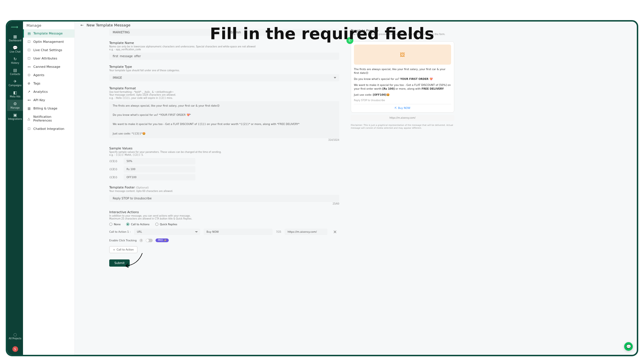 The image size is (644, 362). I want to click on language-select: English, so click(283, 32).